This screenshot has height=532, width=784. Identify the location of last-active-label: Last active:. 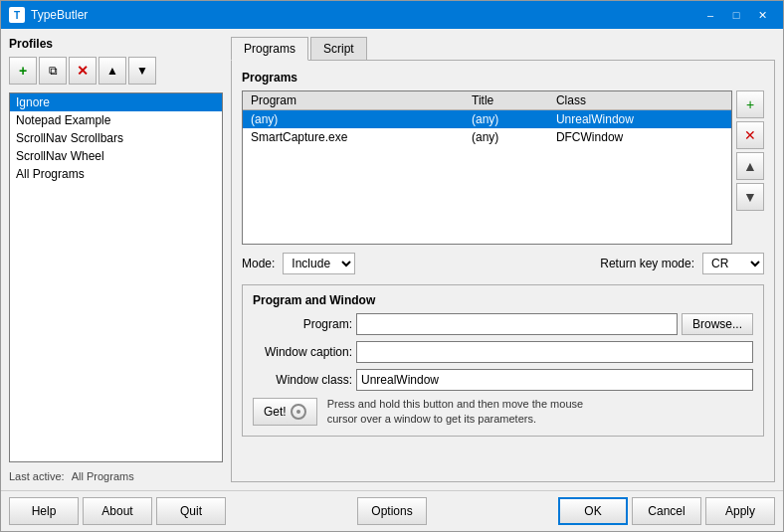
(37, 476).